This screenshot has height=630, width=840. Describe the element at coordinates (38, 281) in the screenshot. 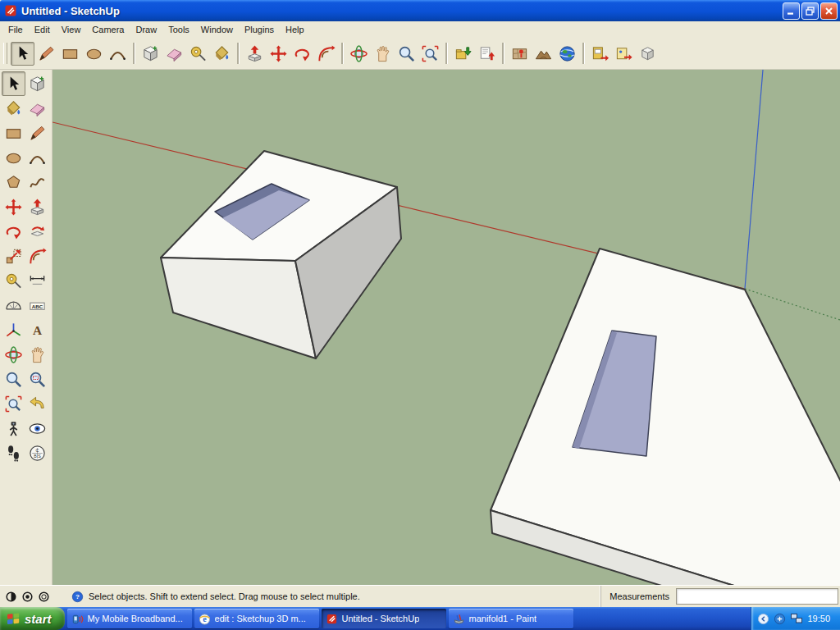

I see `dimension-tool-button` at that location.